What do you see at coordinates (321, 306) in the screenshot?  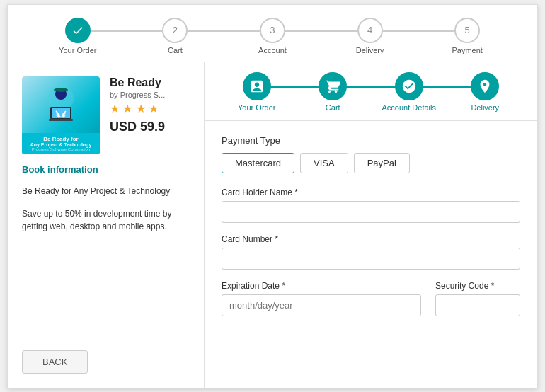 I see `expiration-input` at bounding box center [321, 306].